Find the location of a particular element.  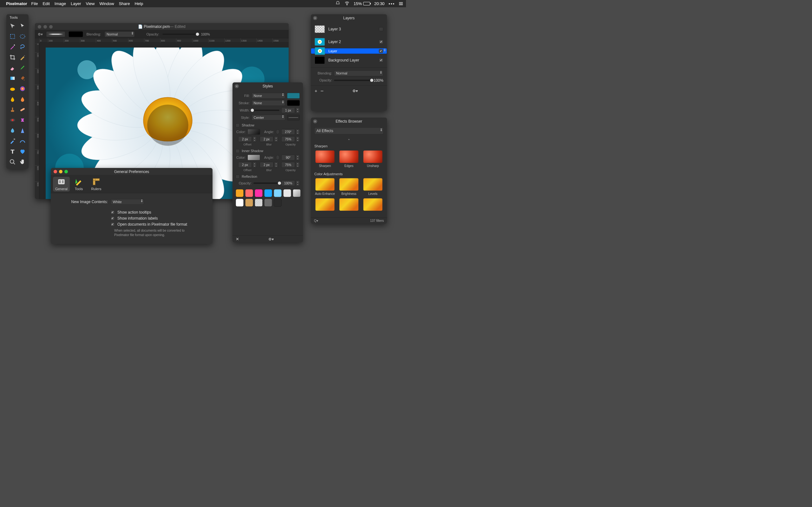

layer-row: Layer 2 is located at coordinates (349, 42).